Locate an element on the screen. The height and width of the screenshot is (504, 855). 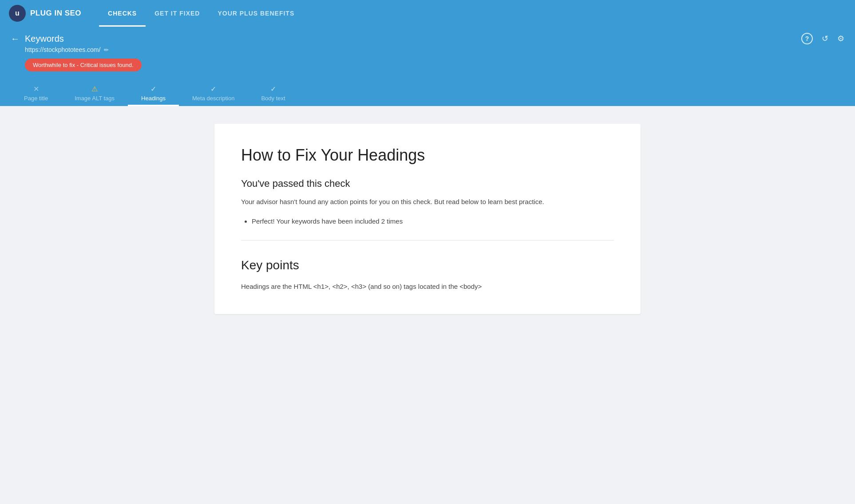
header-right: ? ↺ ⚙ is located at coordinates (823, 39).